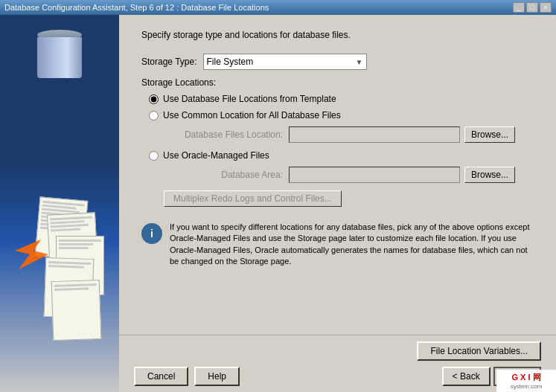  I want to click on radio-oracle-managed, so click(153, 156).